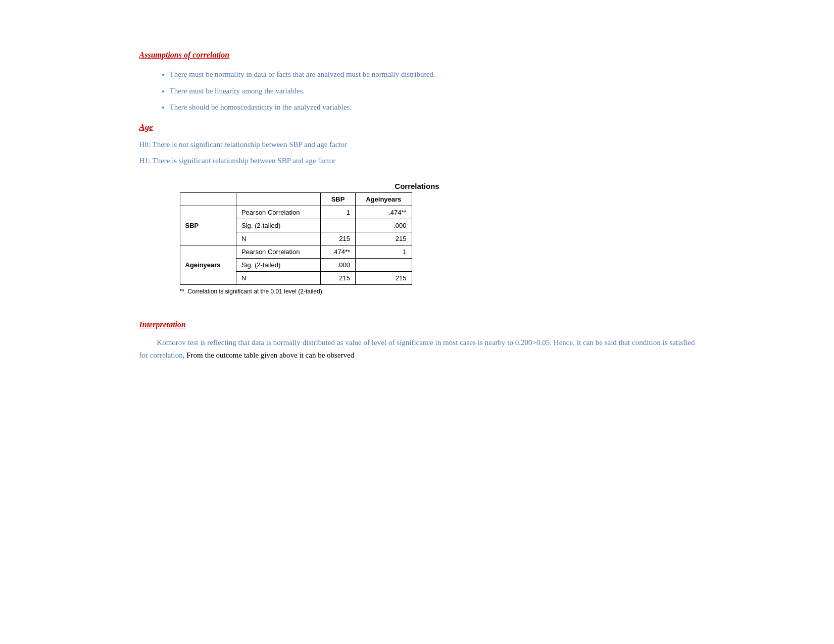  Describe the element at coordinates (432, 91) in the screenshot. I see `bullet-item-2: There must be linearity among the variab…` at that location.